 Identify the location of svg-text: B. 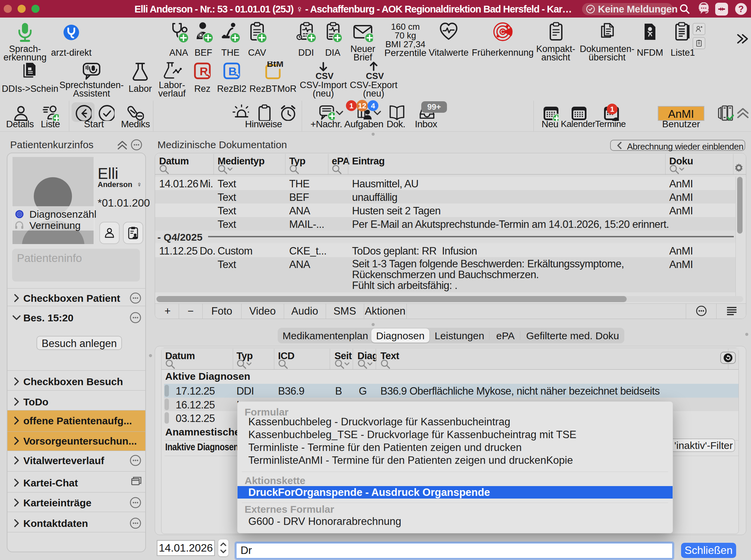
(233, 71).